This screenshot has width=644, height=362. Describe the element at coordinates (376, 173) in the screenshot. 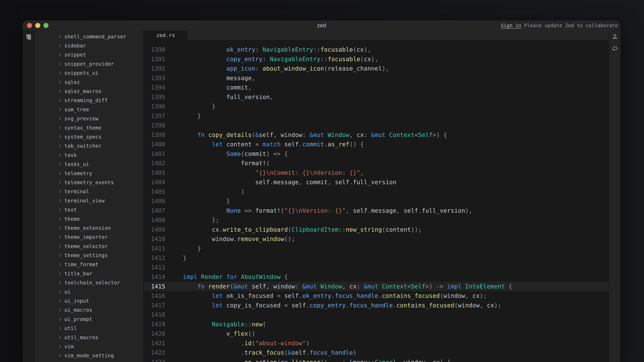

I see `code-line: 1403 "{}\nCommit: {}\nVersion: {}",` at that location.